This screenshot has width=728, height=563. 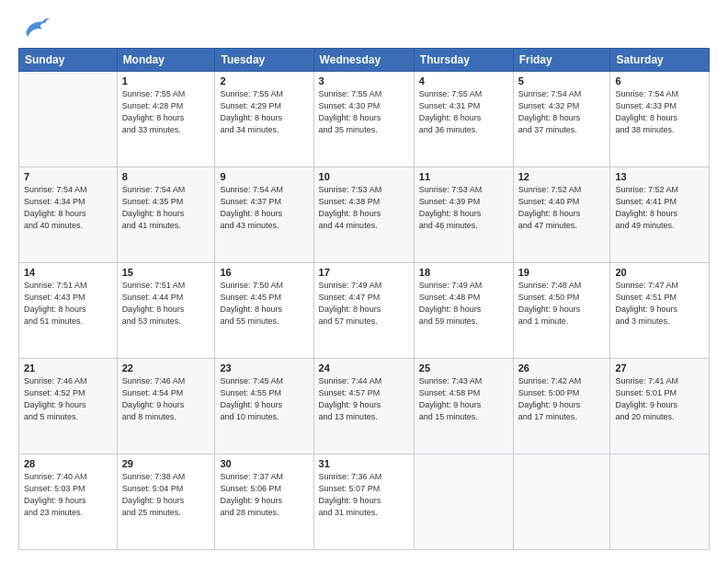 I want to click on day-number: 21, so click(x=68, y=368).